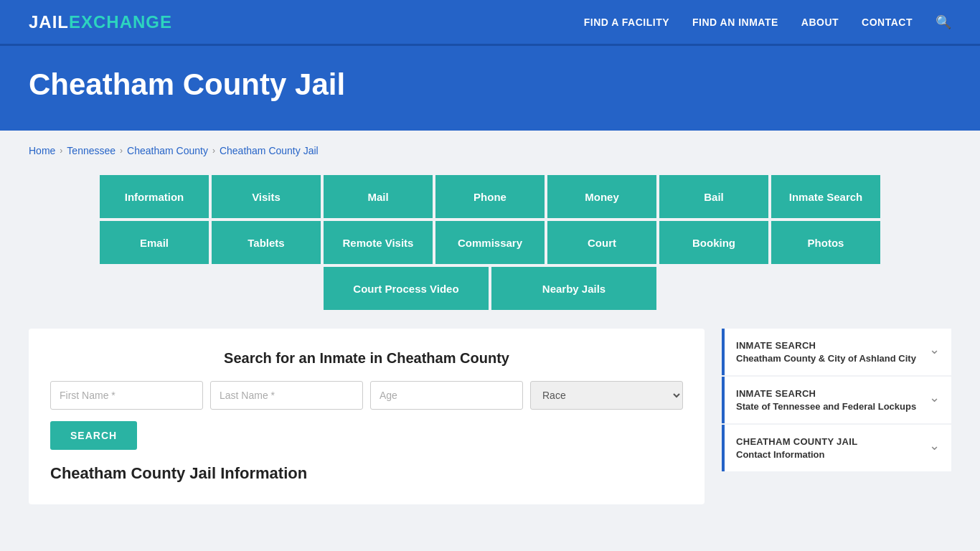 Image resolution: width=980 pixels, height=551 pixels. Describe the element at coordinates (602, 197) in the screenshot. I see `btn-money: Money` at that location.